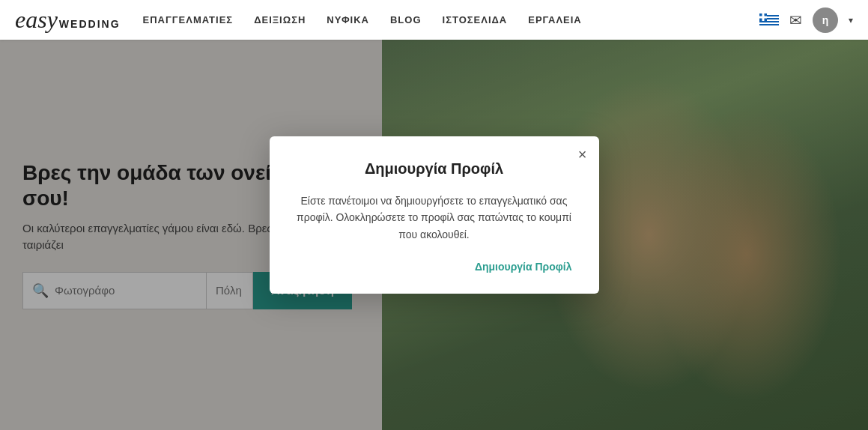 This screenshot has height=430, width=868. What do you see at coordinates (434, 215) in the screenshot?
I see `profile-creation-modal: × Δημιουργία Προφίλ Είστε πανέτοιμοι να …` at bounding box center [434, 215].